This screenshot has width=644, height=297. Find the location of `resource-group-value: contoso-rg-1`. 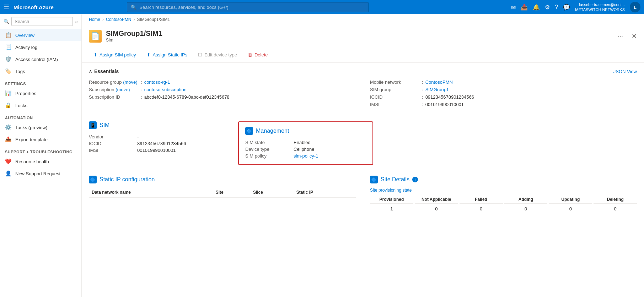

resource-group-value: contoso-rg-1 is located at coordinates (157, 82).